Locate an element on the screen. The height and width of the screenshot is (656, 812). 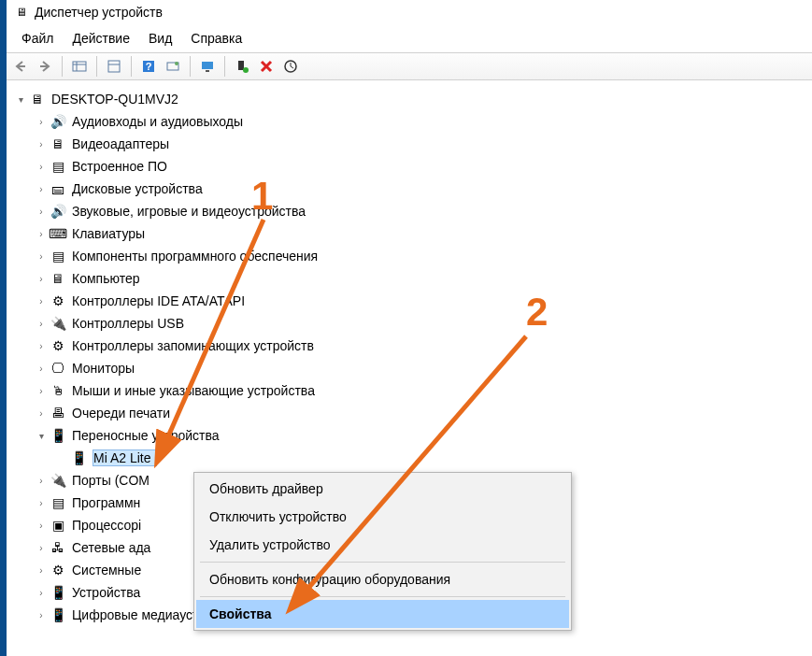
toolbar-scan-hardware-button is located at coordinates (291, 66).